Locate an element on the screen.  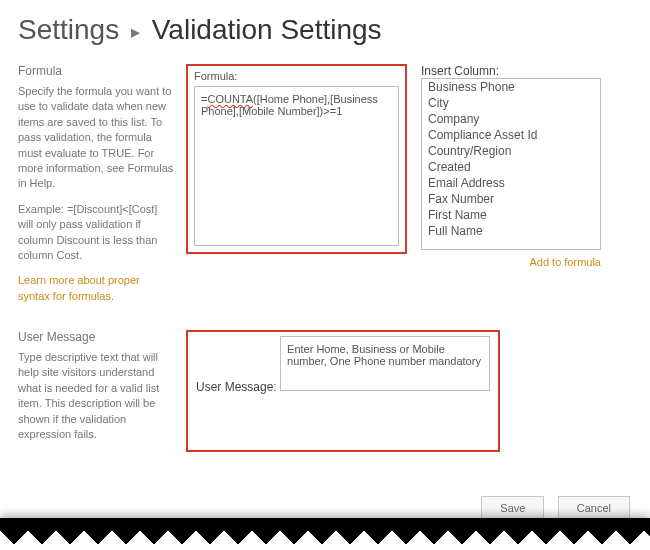
list-item: Business Phone is located at coordinates (511, 87).